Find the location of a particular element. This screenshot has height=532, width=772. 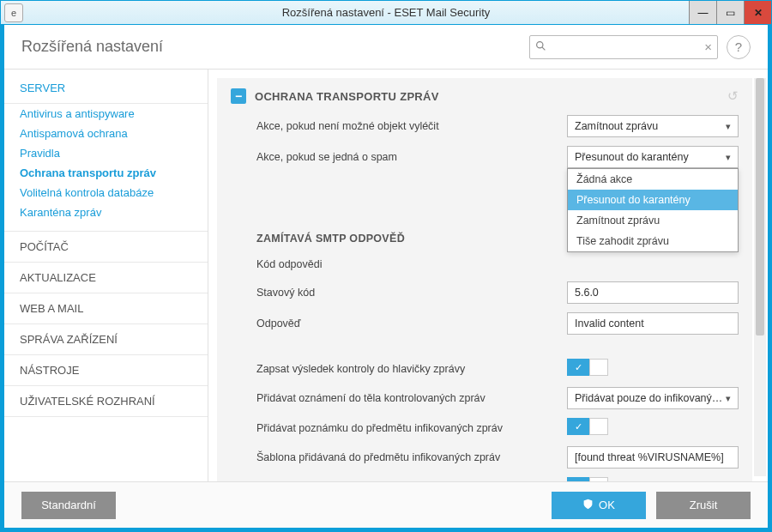

sidebar-title-ui: UŽIVATELSKÉ ROZHRANÍ is located at coordinates (106, 402).